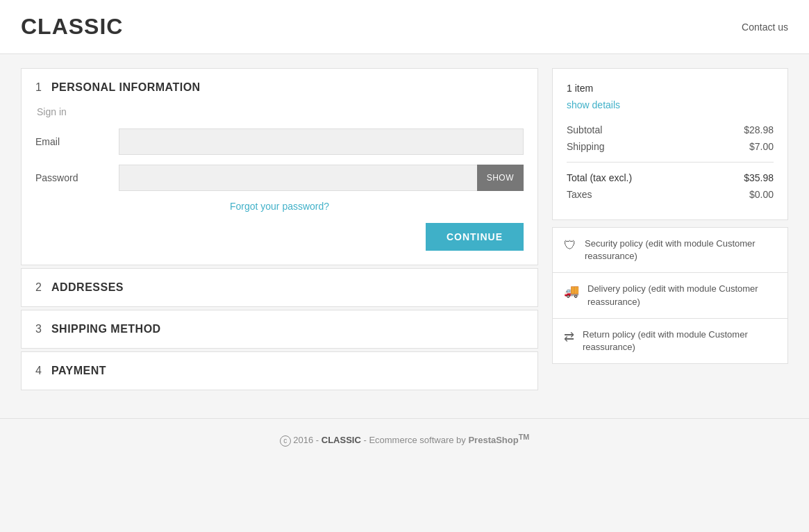 This screenshot has height=532, width=809. Describe the element at coordinates (285, 441) in the screenshot. I see `copyright-icon: c` at that location.